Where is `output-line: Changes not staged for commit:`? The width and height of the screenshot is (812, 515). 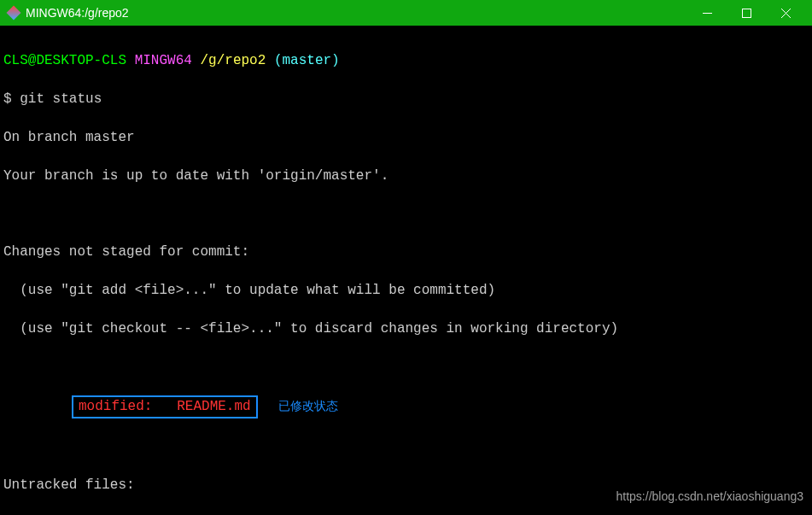
output-line: Changes not staged for commit: is located at coordinates (406, 252).